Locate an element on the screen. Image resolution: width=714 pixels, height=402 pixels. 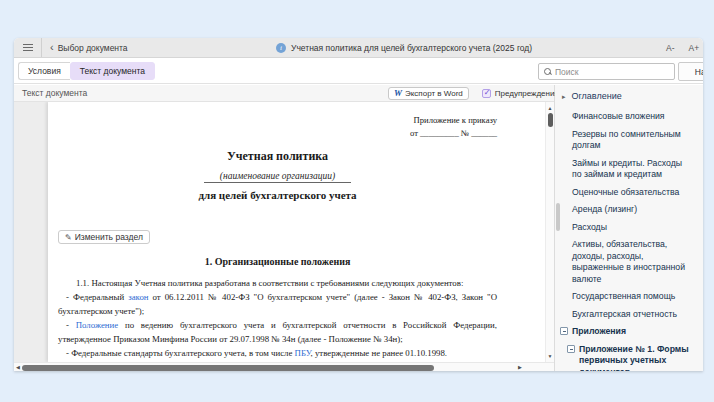
find-button: Найти is located at coordinates (690, 72).